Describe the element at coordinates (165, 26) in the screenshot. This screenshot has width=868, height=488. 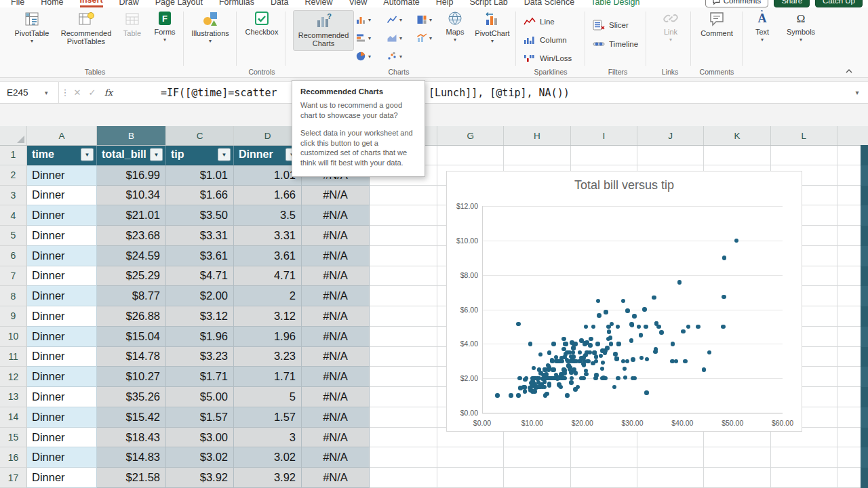
I see `forms-button: F Forms ▾` at that location.